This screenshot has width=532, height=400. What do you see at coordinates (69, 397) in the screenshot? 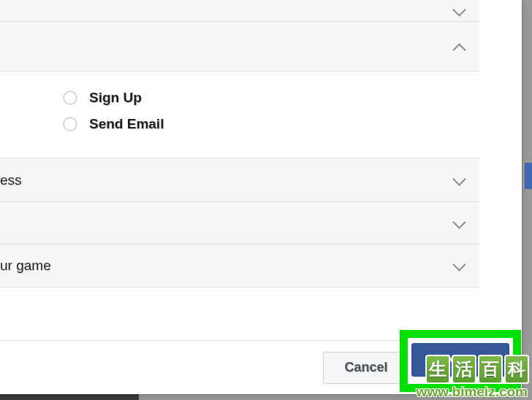
I see `dark-bottom-strip` at bounding box center [69, 397].